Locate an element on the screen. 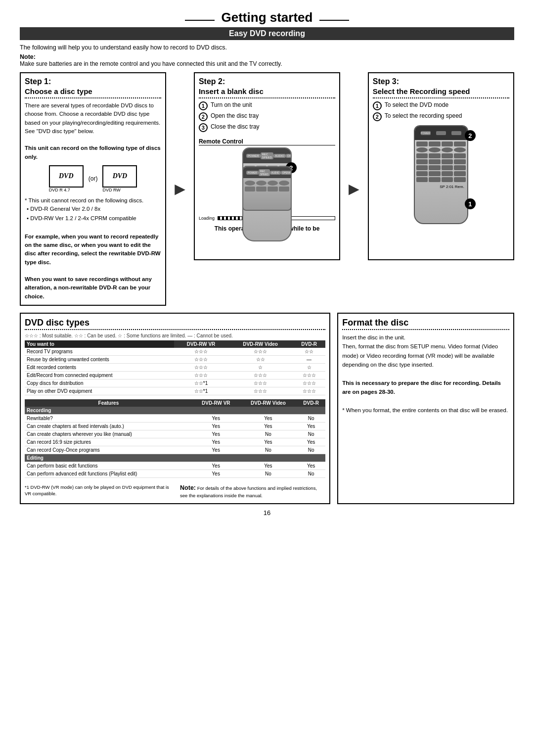 The height and width of the screenshot is (756, 534). bullet2: DVD-RW Ver 1.2 / 2-4x CPRM compatible is located at coordinates (94, 219).